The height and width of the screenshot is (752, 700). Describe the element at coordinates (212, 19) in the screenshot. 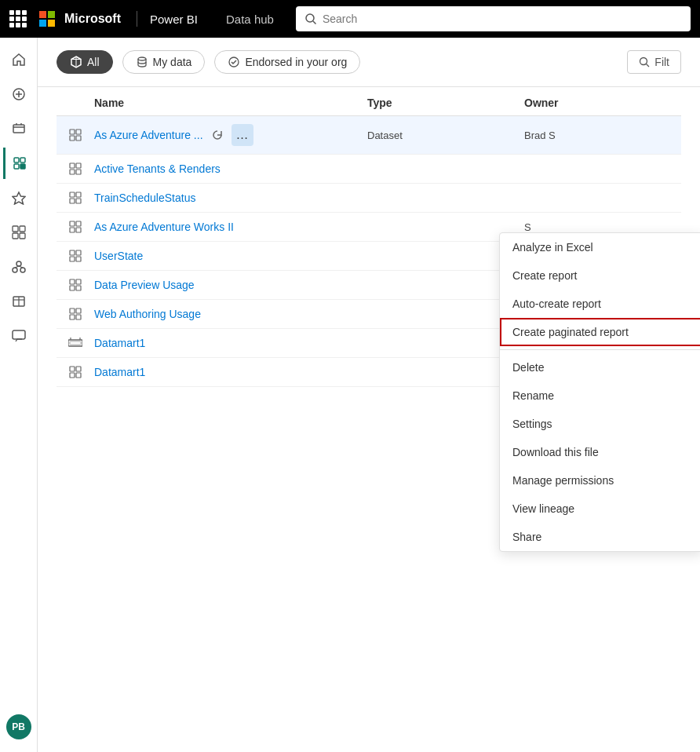

I see `nav-section-separator` at that location.